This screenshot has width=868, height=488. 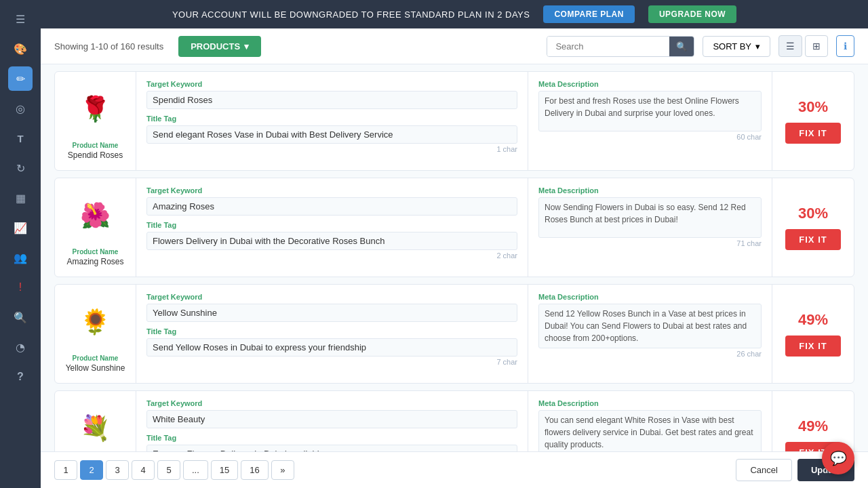 What do you see at coordinates (332, 100) in the screenshot?
I see `target-keyword-value: Spendid Roses` at bounding box center [332, 100].